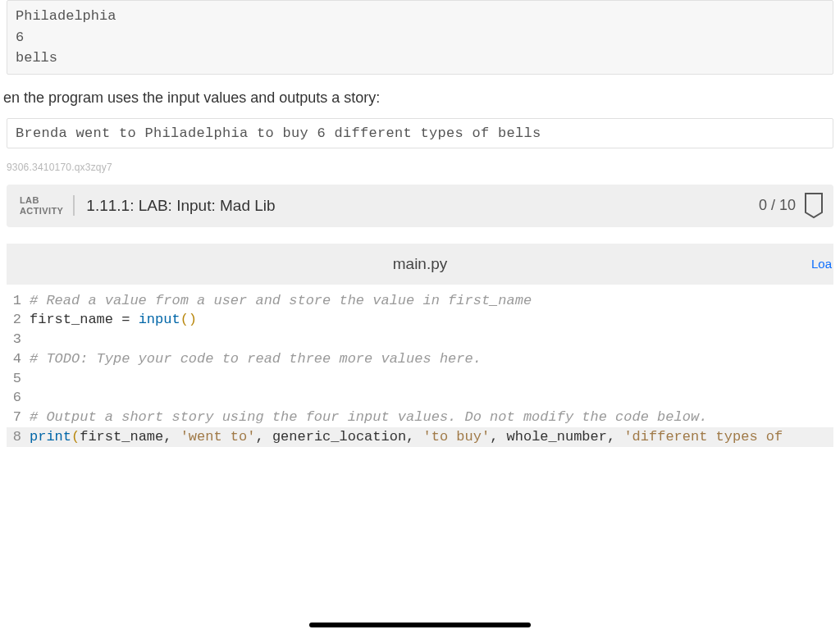 The width and height of the screenshot is (840, 634). I want to click on bookmark-icon, so click(814, 206).